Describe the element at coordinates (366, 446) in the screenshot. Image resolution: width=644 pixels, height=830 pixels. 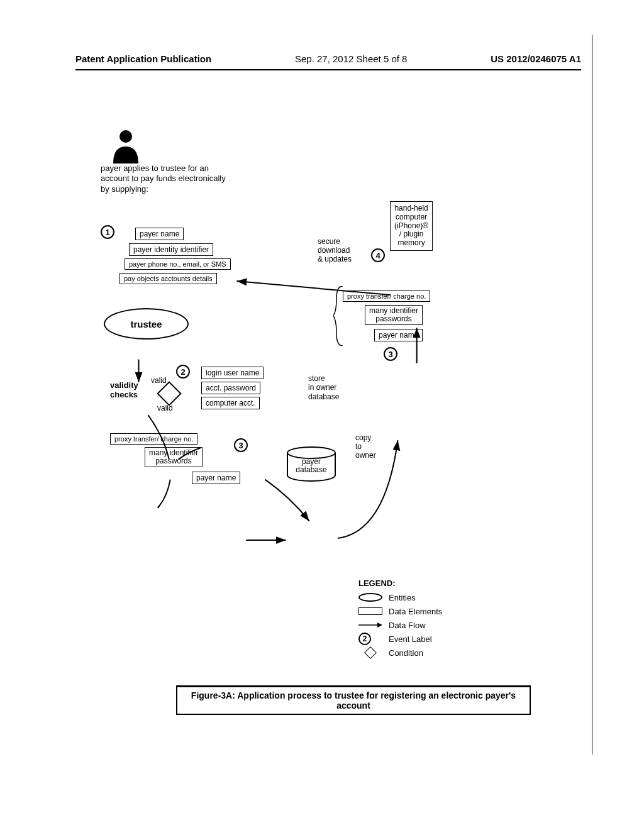
I see `copy-to-owner-label: copy to owner` at that location.